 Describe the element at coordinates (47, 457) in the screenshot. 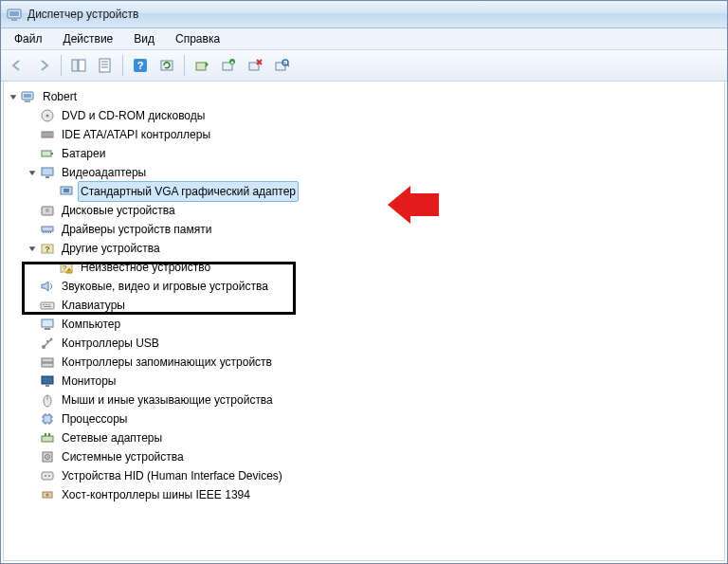

I see `system-icon` at that location.